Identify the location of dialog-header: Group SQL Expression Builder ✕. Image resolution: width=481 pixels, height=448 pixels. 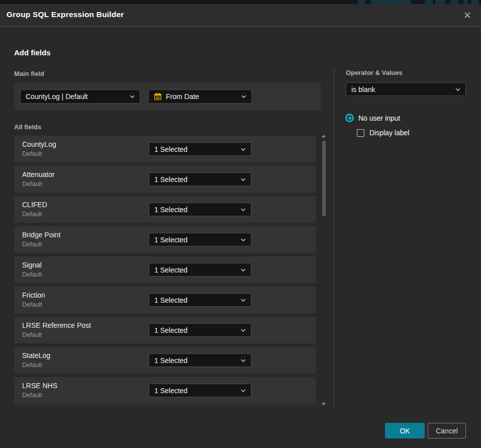
(240, 15).